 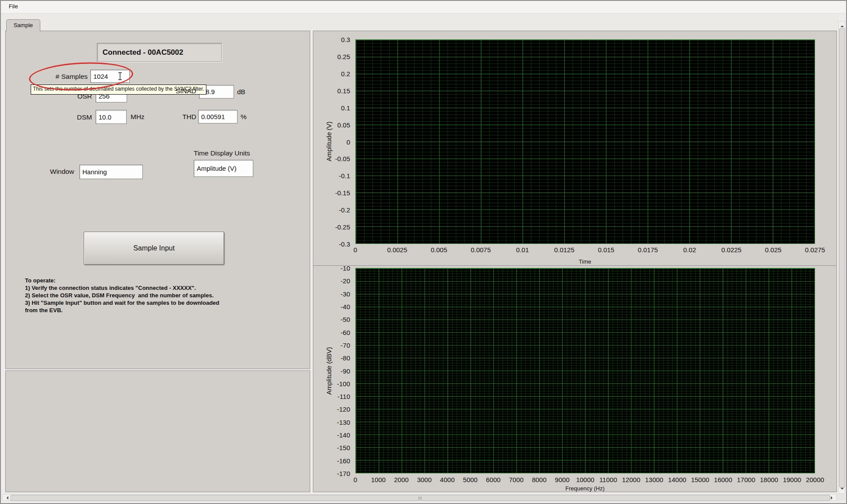 I want to click on y-tick-label: -170, so click(x=344, y=474).